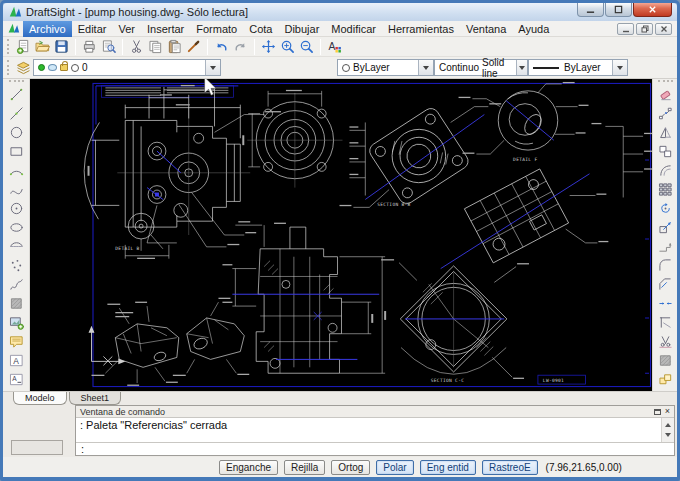 The width and height of the screenshot is (680, 481). What do you see at coordinates (665, 208) in the screenshot?
I see `rotate-button` at bounding box center [665, 208].